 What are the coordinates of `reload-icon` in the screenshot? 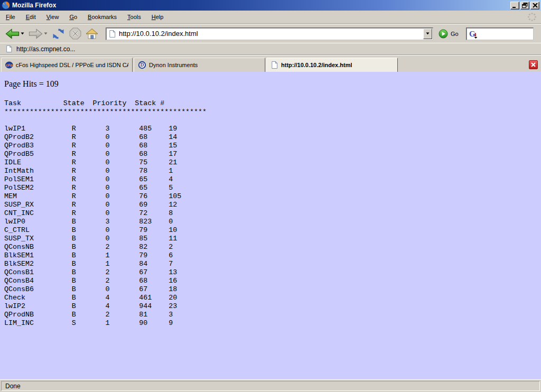 It's located at (58, 34).